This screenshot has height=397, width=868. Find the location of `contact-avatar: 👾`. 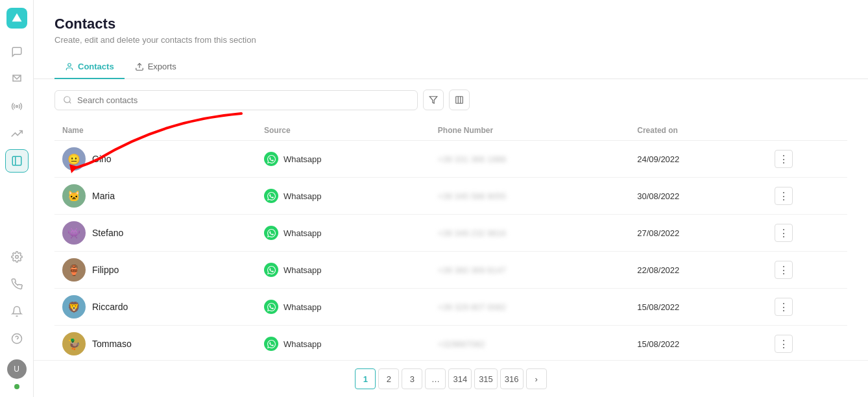

contact-avatar: 👾 is located at coordinates (74, 233).